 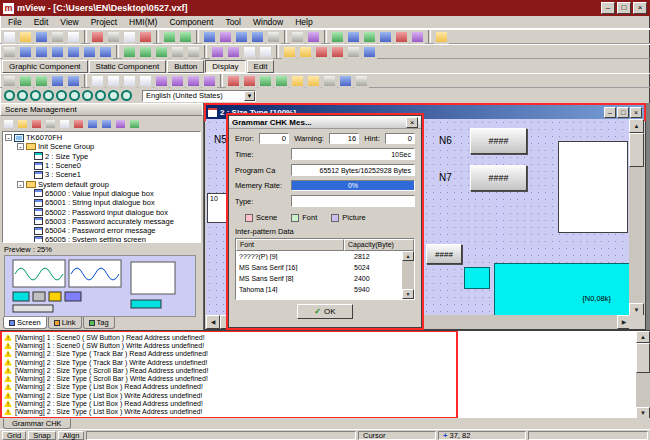 I want to click on copy-scene-icon, so click(x=50, y=124).